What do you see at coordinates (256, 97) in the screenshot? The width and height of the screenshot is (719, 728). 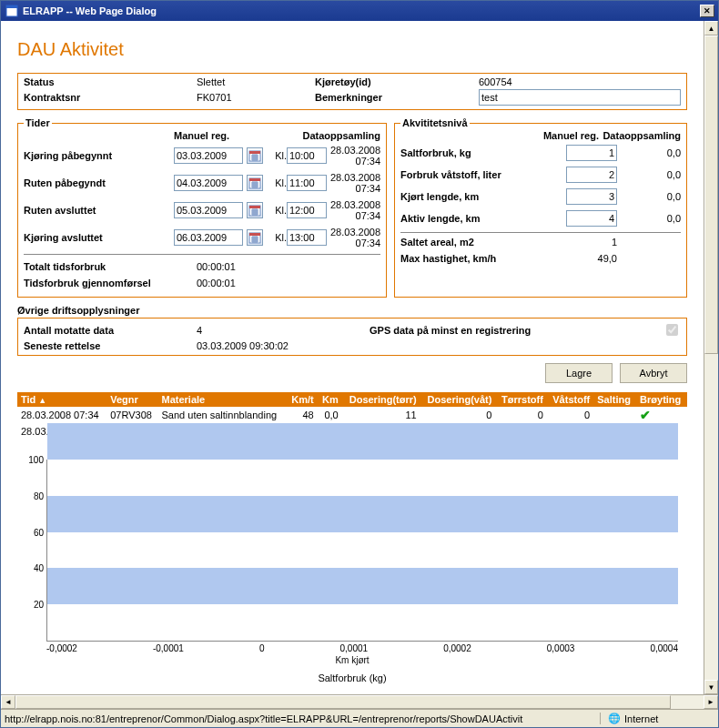 I see `contract-value: FK0701` at bounding box center [256, 97].